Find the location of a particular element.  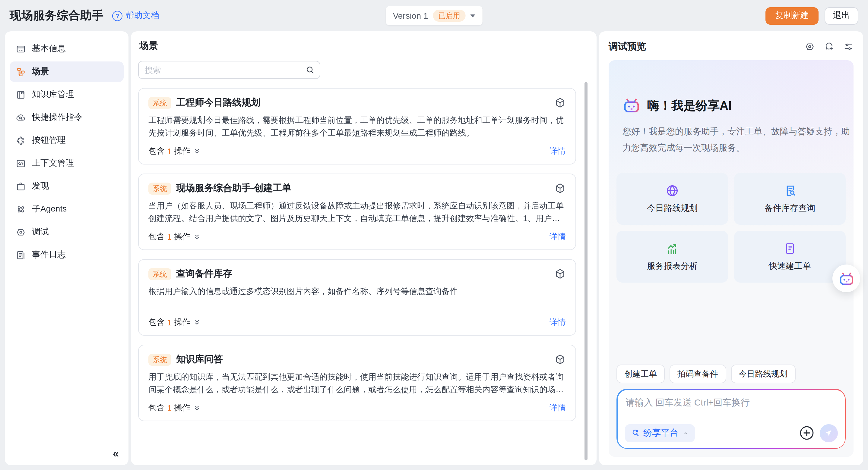

page-title: 现场服务综合助手 is located at coordinates (57, 15).